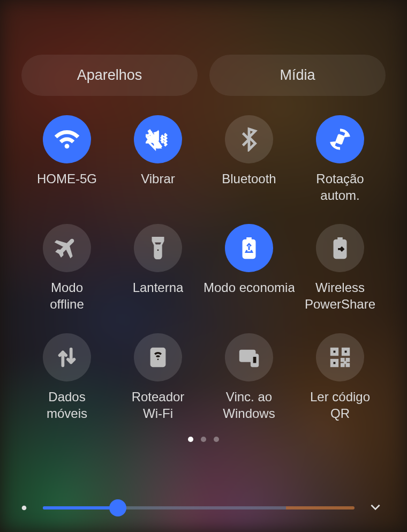 The width and height of the screenshot is (407, 532). I want to click on tile-wifi: HOME-5G, so click(67, 160).